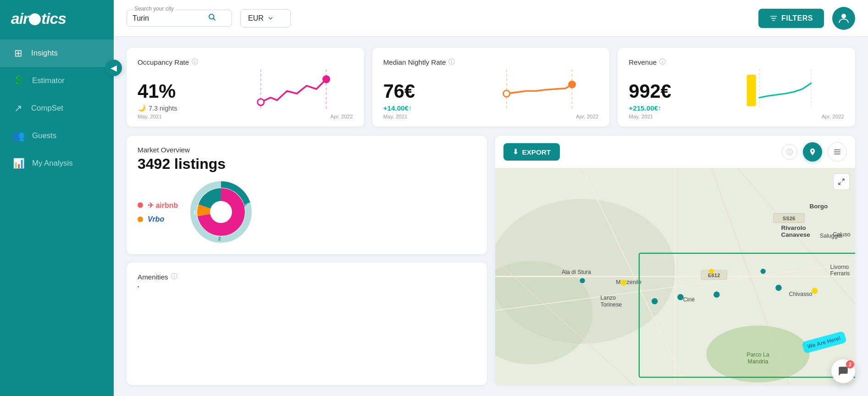 Image resolution: width=868 pixels, height=396 pixels. What do you see at coordinates (212, 18) in the screenshot?
I see `search-button` at bounding box center [212, 18].